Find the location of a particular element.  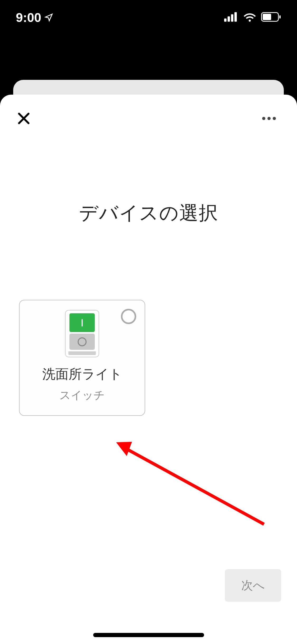

next-button: 次へ is located at coordinates (253, 585).